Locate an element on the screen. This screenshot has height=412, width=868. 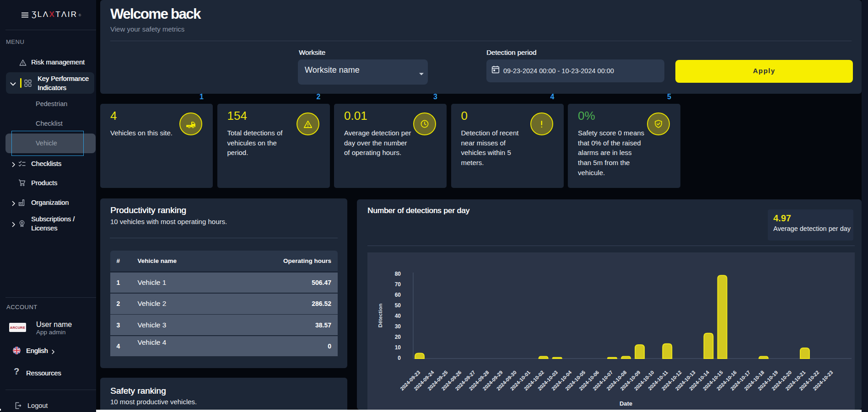
svg-text: 10 is located at coordinates (398, 348).